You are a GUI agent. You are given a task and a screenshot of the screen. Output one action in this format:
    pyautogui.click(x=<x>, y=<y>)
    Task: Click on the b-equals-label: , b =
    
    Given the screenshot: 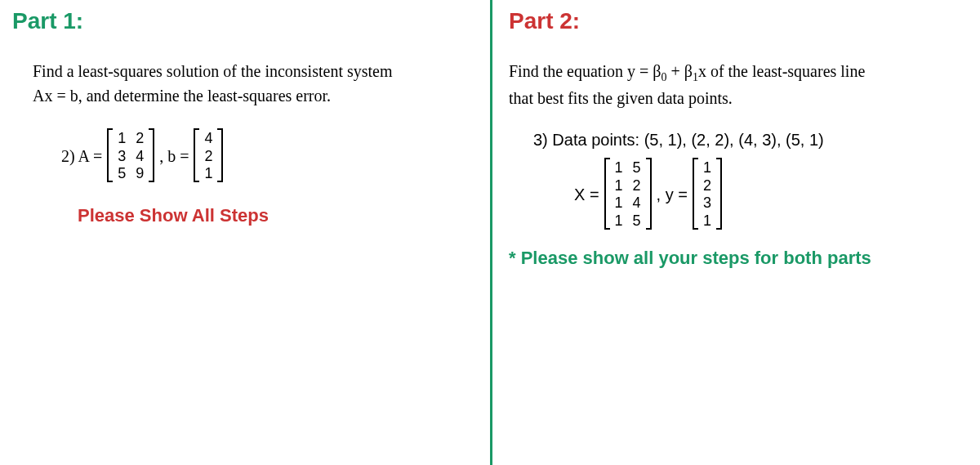 What is the action you would take?
    pyautogui.click(x=174, y=157)
    